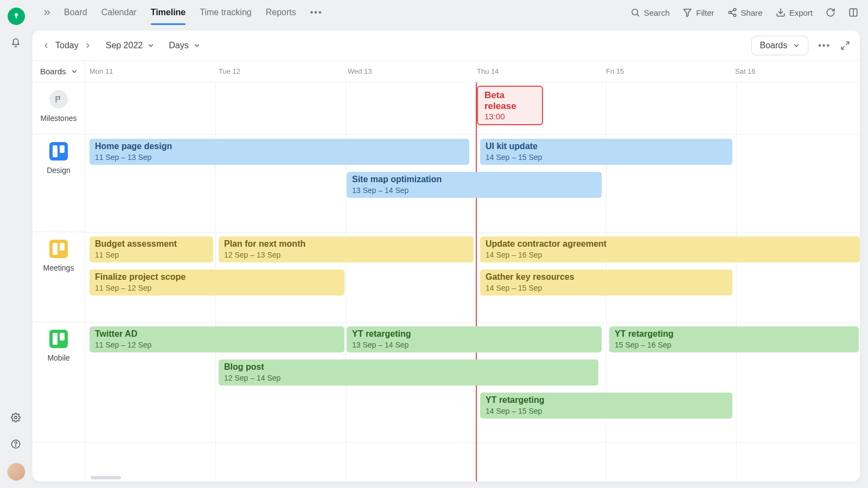 This screenshot has height=488, width=868. What do you see at coordinates (474, 179) in the screenshot?
I see `task-title: Site map optimization` at bounding box center [474, 179].